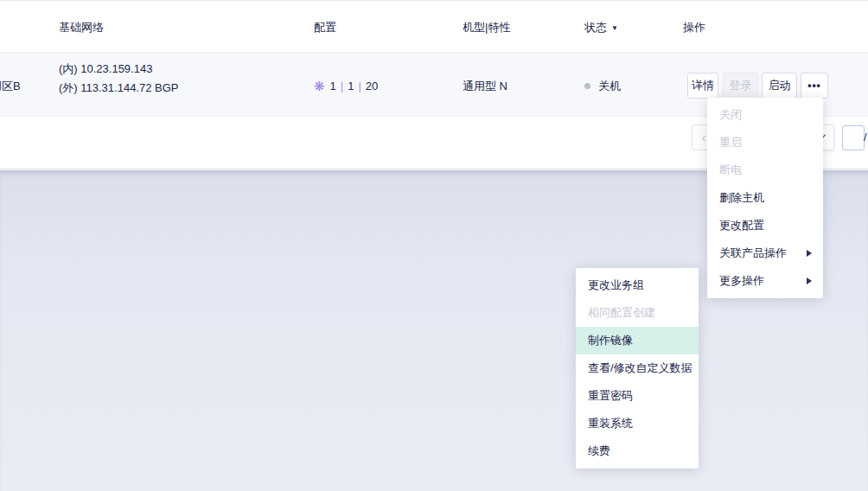 This screenshot has width=868, height=491. I want to click on menu-item-shutdown: 关闭, so click(765, 115).